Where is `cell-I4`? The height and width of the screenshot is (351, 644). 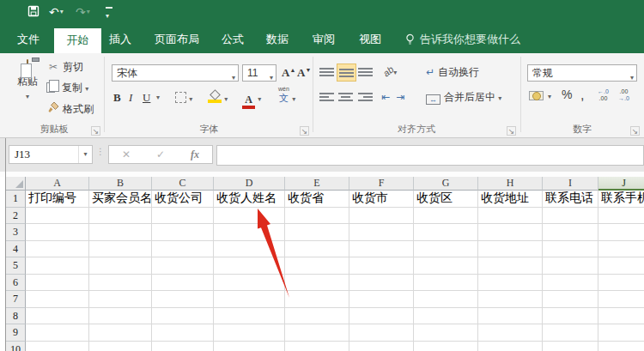
cell-I4 is located at coordinates (570, 250).